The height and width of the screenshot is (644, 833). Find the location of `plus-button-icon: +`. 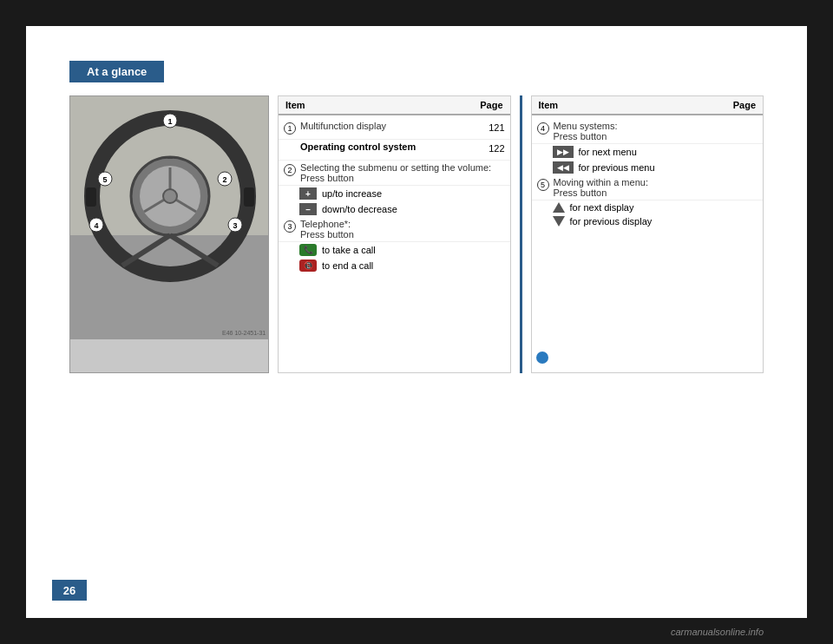

plus-button-icon: + is located at coordinates (308, 194).